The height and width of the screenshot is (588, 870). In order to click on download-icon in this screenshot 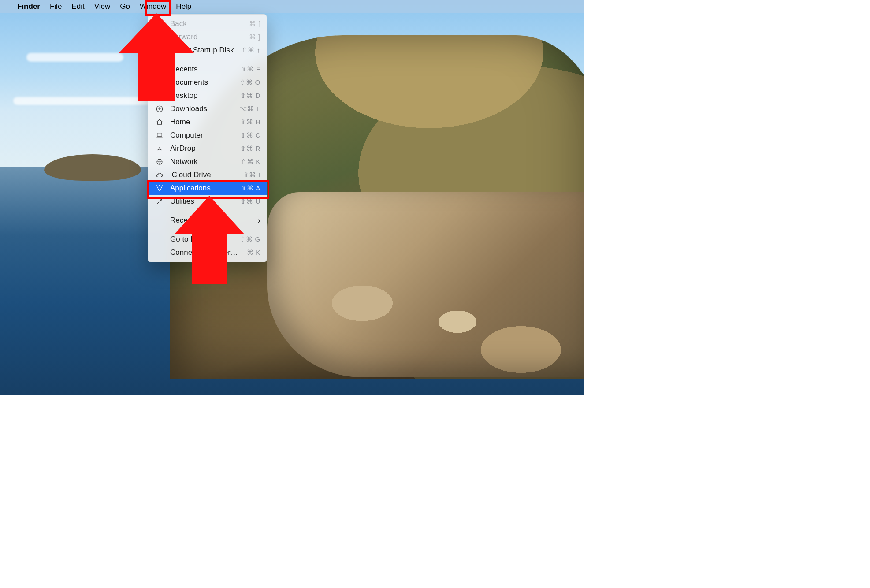, I will do `click(160, 109)`.